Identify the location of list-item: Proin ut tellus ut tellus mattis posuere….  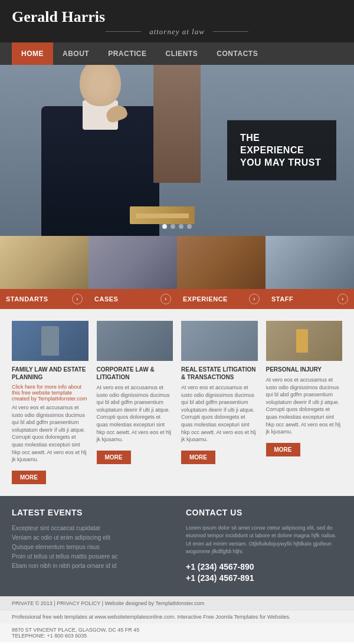
(90, 556).